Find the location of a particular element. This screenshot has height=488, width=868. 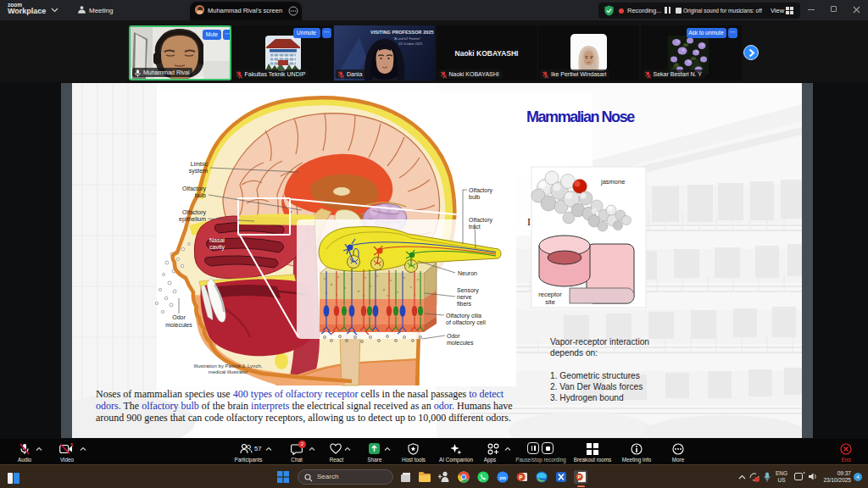

svg-text: cavity is located at coordinates (217, 247).